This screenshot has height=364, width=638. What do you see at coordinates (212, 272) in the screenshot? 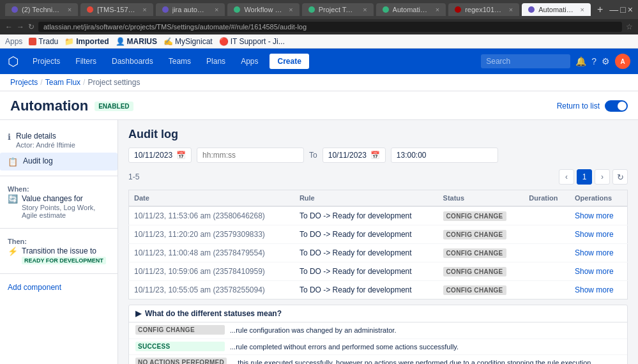
I see `cell-date: 10/11/23, 10:59:06 am (23578410959)` at bounding box center [212, 272].